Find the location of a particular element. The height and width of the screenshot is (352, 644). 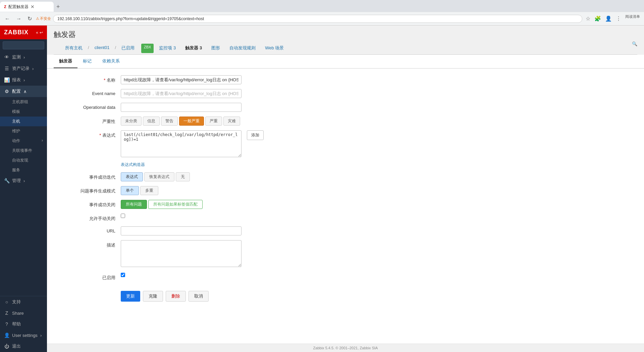

sidebar-item-share: Z Share is located at coordinates (23, 313).